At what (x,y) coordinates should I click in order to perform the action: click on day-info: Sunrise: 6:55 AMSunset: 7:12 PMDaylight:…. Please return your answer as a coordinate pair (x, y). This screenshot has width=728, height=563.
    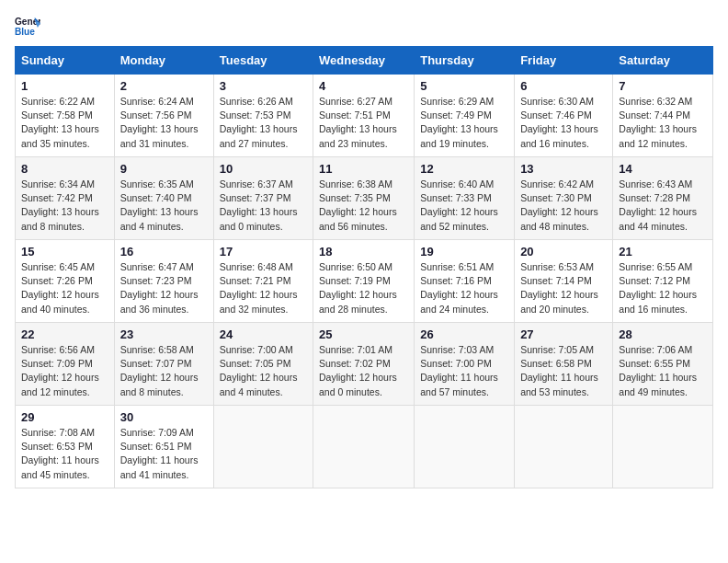
    Looking at the image, I should click on (658, 288).